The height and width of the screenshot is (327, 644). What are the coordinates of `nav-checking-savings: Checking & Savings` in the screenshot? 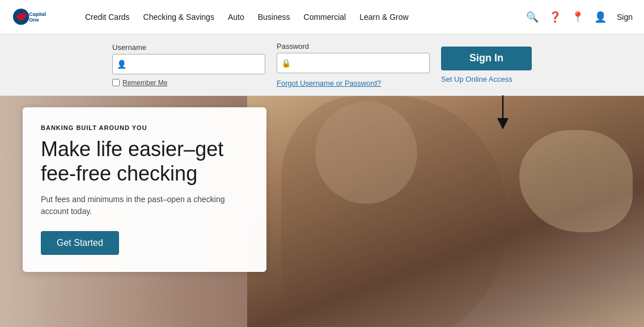 It's located at (179, 17).